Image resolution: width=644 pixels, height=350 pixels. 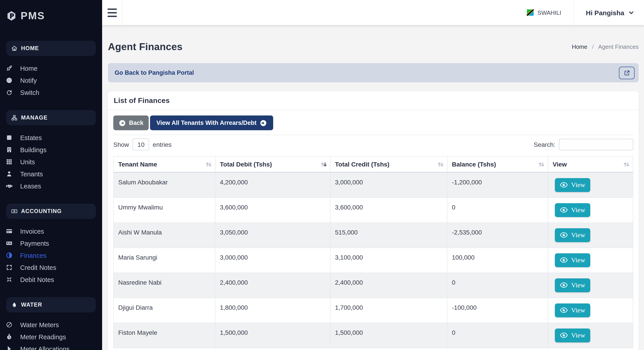 What do you see at coordinates (373, 135) in the screenshot?
I see `divider` at bounding box center [373, 135].